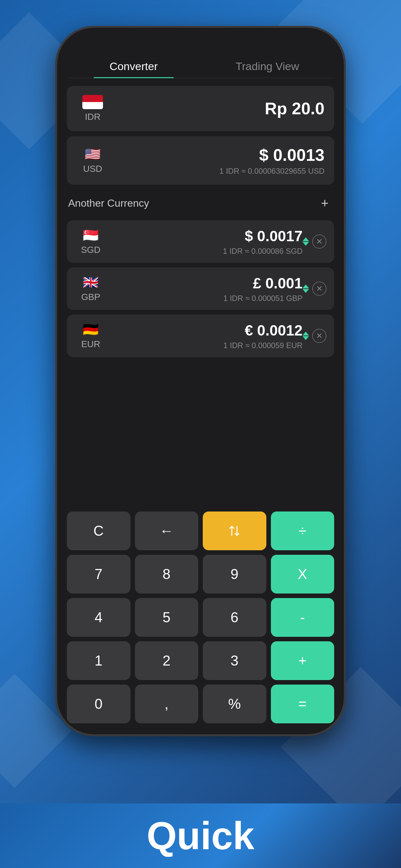  What do you see at coordinates (166, 531) in the screenshot?
I see `backspace-button: ←` at bounding box center [166, 531].